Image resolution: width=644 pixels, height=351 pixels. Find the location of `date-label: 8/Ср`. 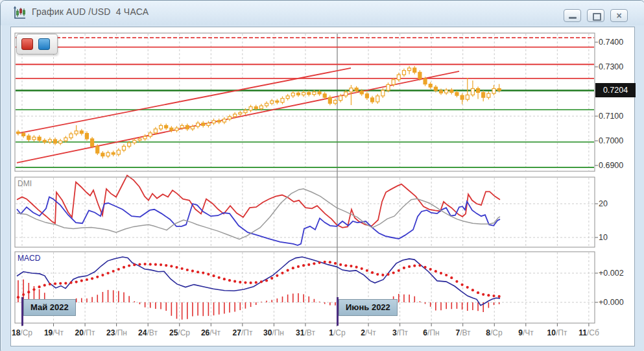

date-label: 8/Ср is located at coordinates (494, 333).